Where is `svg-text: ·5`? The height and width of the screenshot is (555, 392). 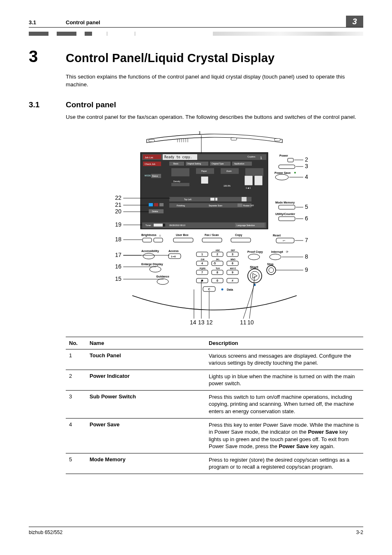 svg-text: ·5 is located at coordinates (214, 263).